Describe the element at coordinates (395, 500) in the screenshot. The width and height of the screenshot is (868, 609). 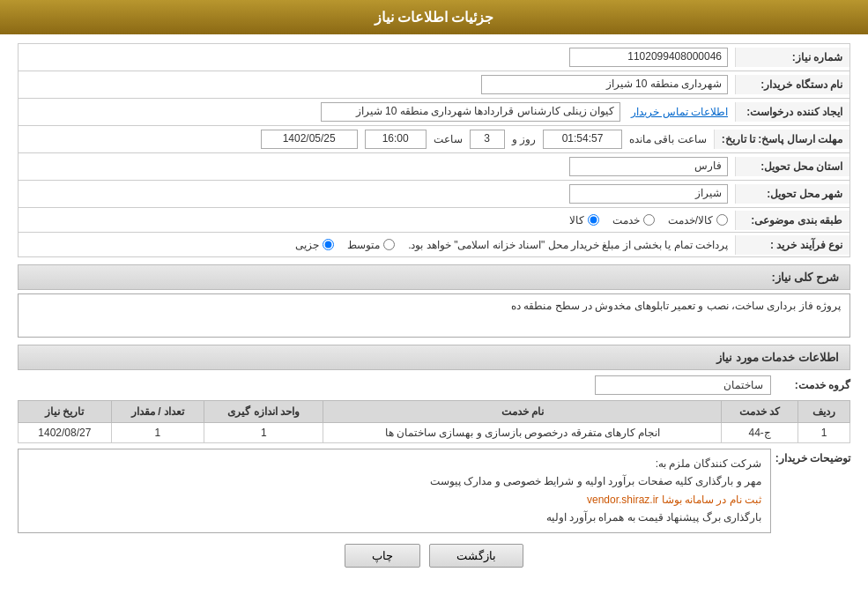
I see `buyer-notes-line3: ثبت نام در سامانه بوشا vendor.shiraz.ir` at that location.